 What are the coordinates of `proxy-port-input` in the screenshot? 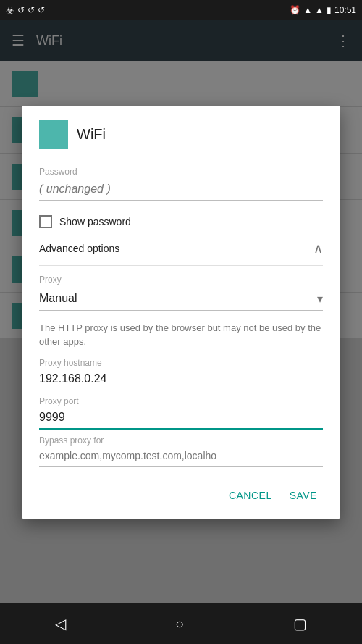 It's located at (181, 419).